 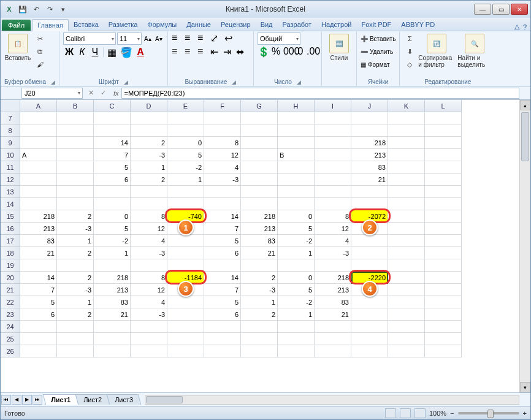 What do you see at coordinates (299, 82) in the screenshot?
I see `number-launcher: ◢` at bounding box center [299, 82].